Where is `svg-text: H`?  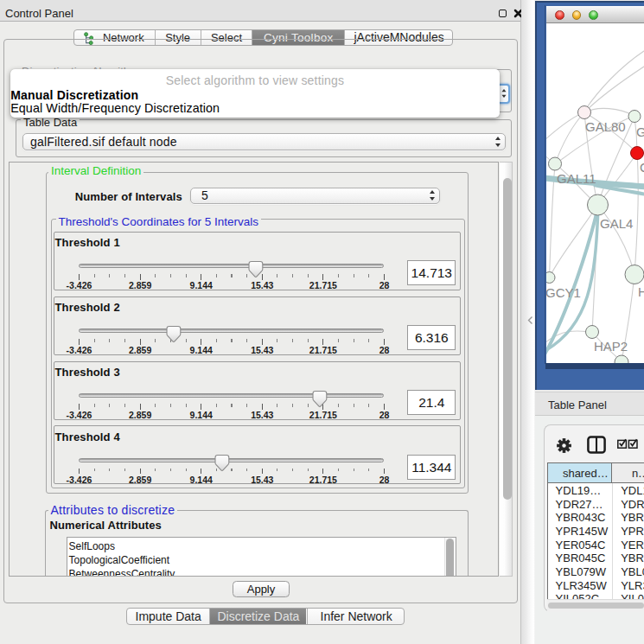 svg-text: H is located at coordinates (641, 292).